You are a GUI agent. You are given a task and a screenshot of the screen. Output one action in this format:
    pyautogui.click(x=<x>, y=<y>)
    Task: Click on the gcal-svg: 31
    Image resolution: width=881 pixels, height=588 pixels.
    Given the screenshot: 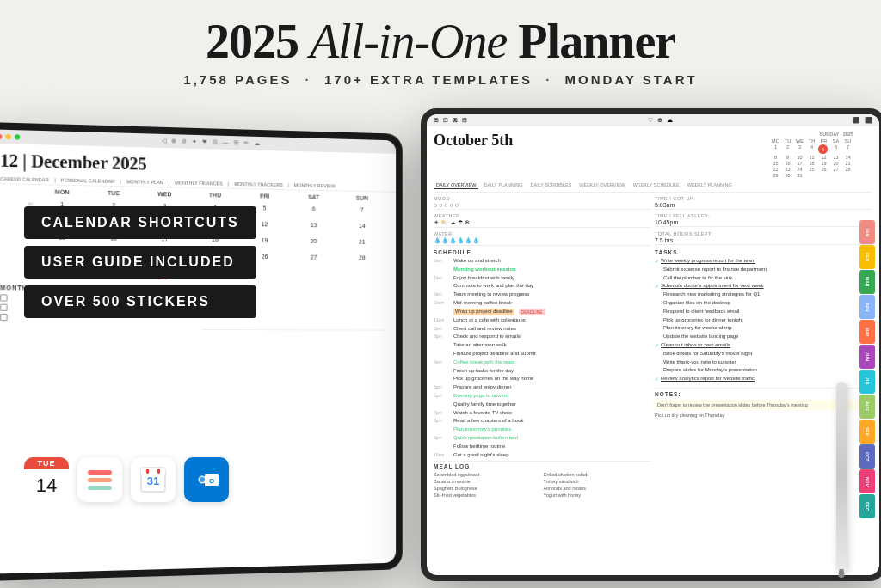 What is the action you would take?
    pyautogui.click(x=153, y=480)
    